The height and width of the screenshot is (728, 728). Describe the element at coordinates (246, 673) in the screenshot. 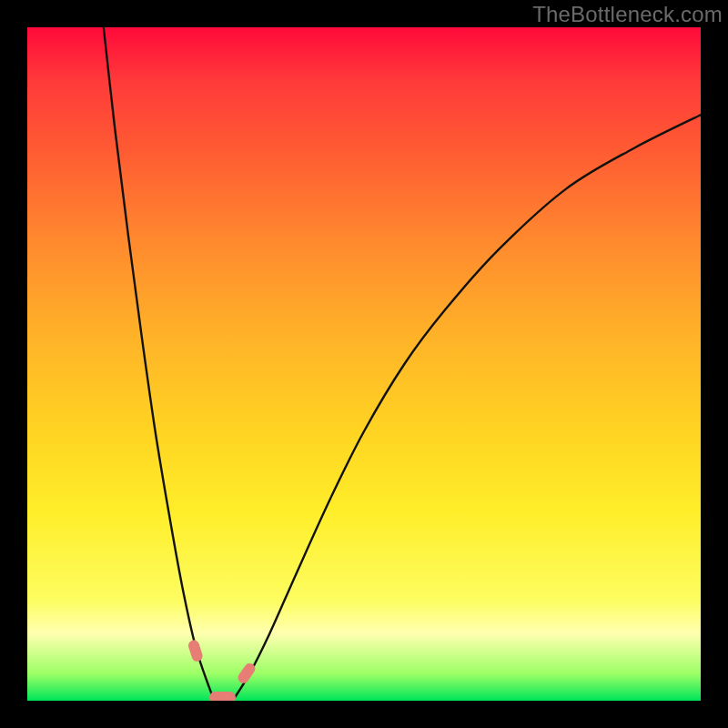

I see `right-marker` at that location.